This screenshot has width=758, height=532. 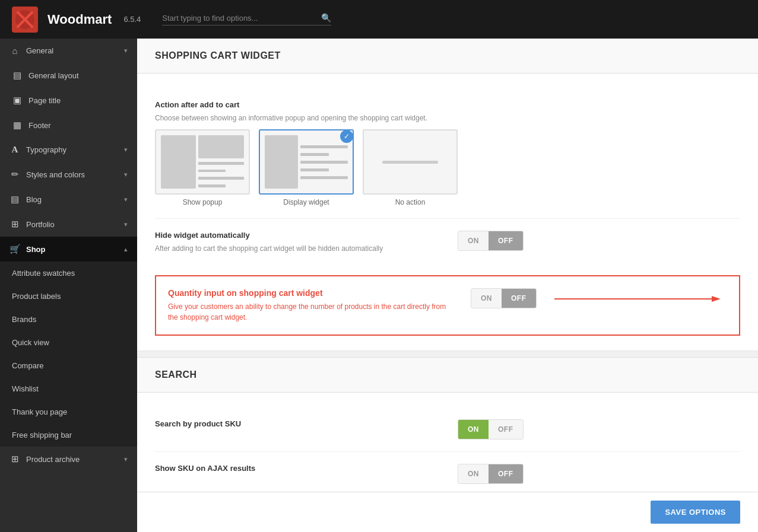 What do you see at coordinates (448, 429) in the screenshot?
I see `setting-search-sku: Search by product SKU ON OFF` at bounding box center [448, 429].